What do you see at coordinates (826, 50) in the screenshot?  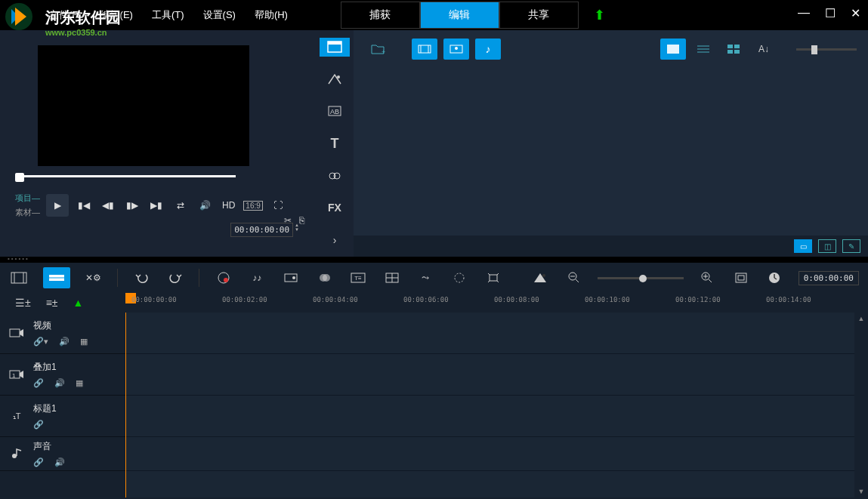 I see `thumbnail-size-slider` at bounding box center [826, 50].